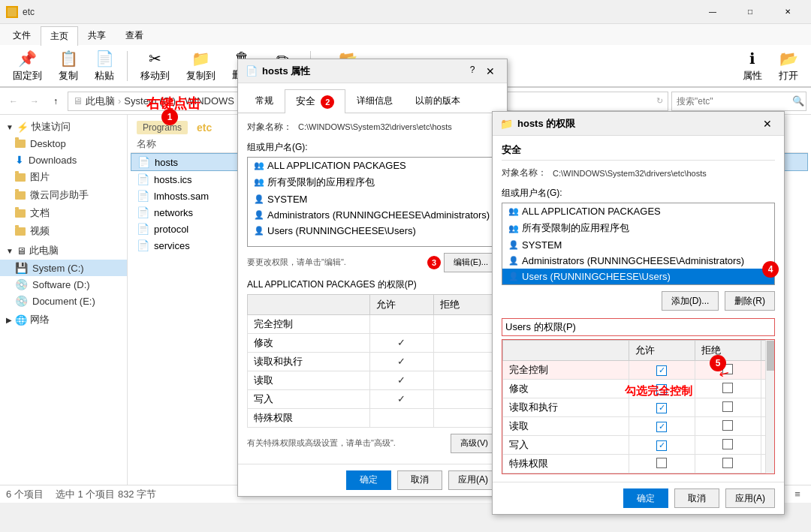  I want to click on sidebar-section-network: ▶ 🌐 网络, so click(63, 320).